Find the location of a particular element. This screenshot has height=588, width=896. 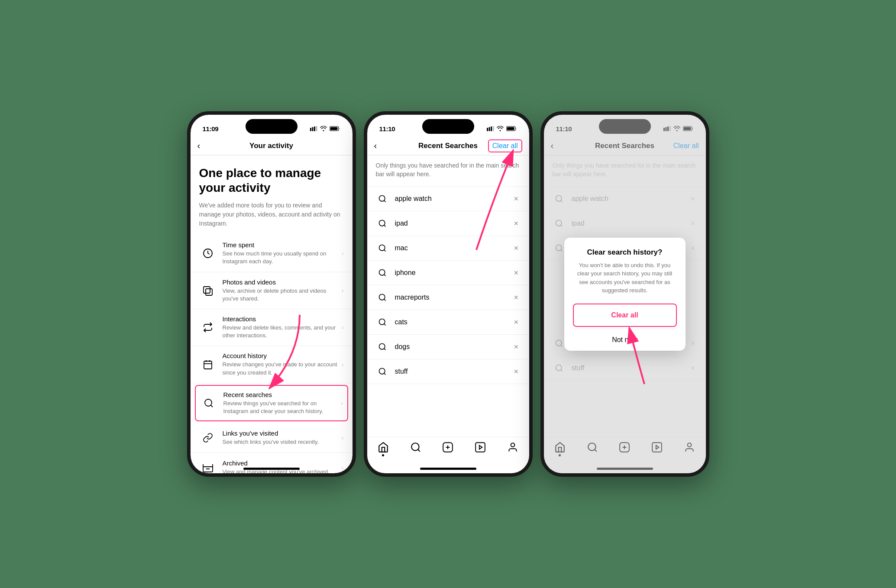

chevron-icon-5: › is located at coordinates (342, 403).